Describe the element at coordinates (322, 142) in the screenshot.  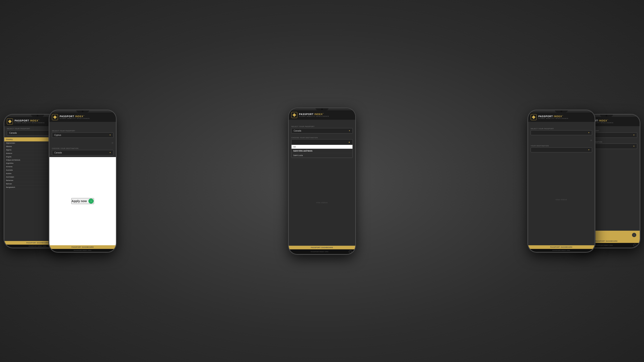
I see `destination-trigger-3: ▲` at that location.